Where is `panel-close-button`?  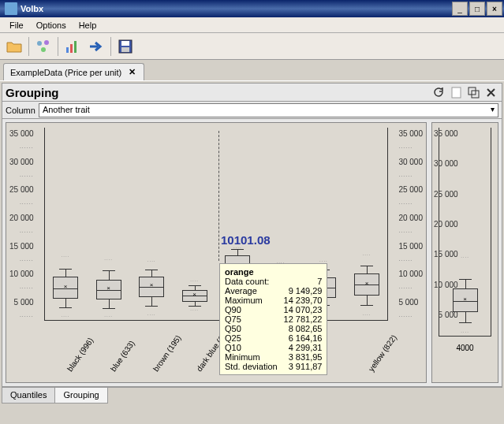
panel-close-button is located at coordinates (491, 92).